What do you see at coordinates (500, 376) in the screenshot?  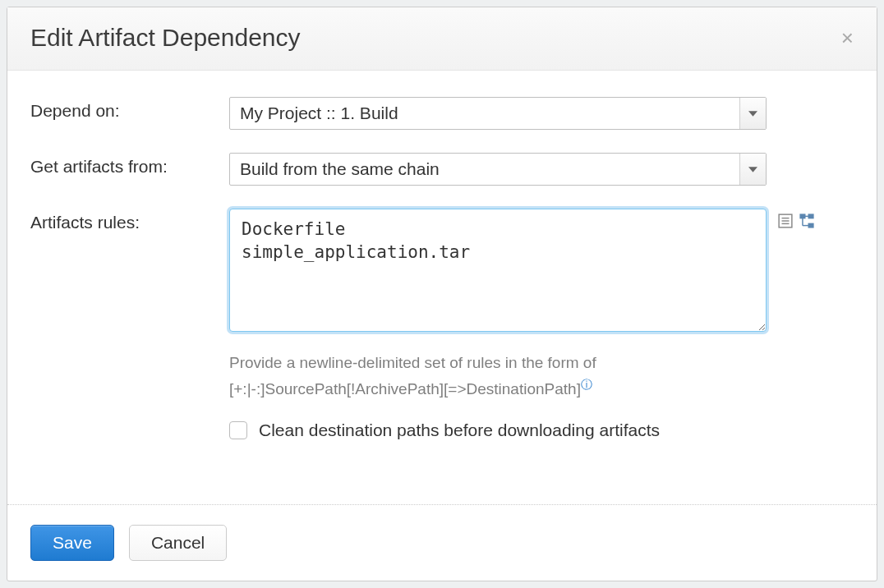 I see `artifacts-rules-hint: Provide a newline-delimited set of rules…` at bounding box center [500, 376].